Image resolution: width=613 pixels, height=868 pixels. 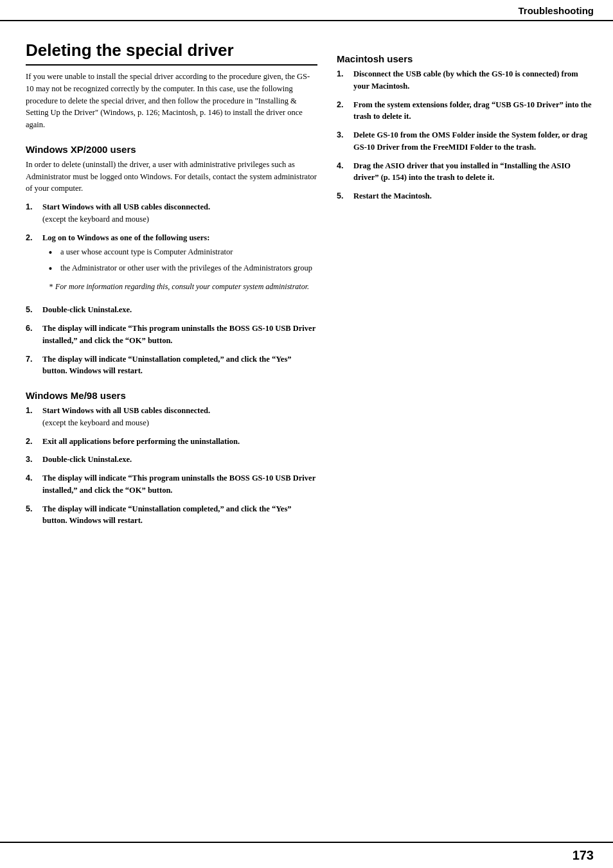 What do you see at coordinates (172, 417) in the screenshot?
I see `me-step-1: Start Windows with all USB cables discon…` at bounding box center [172, 417].